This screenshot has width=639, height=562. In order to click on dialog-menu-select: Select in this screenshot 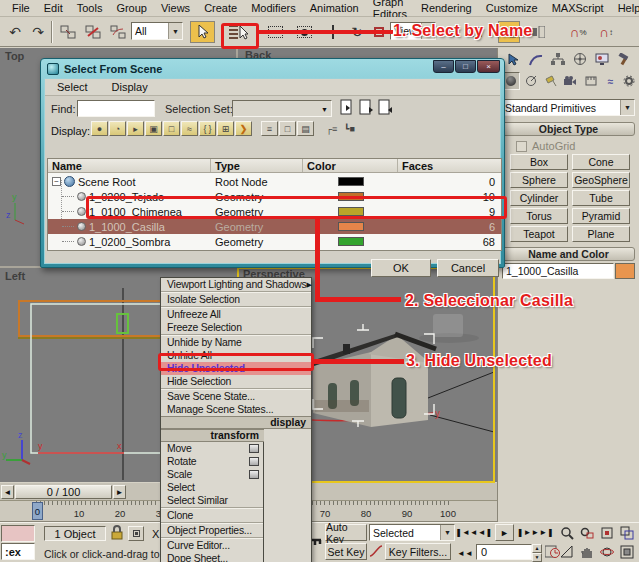, I will do `click(72, 87)`.